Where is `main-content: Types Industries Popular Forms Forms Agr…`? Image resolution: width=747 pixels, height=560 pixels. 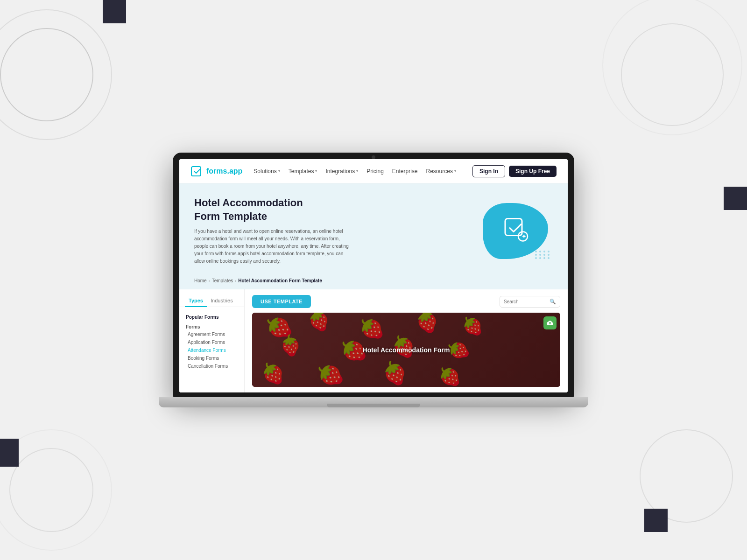
main-content: Types Industries Popular Forms Forms Agr… is located at coordinates (374, 341).